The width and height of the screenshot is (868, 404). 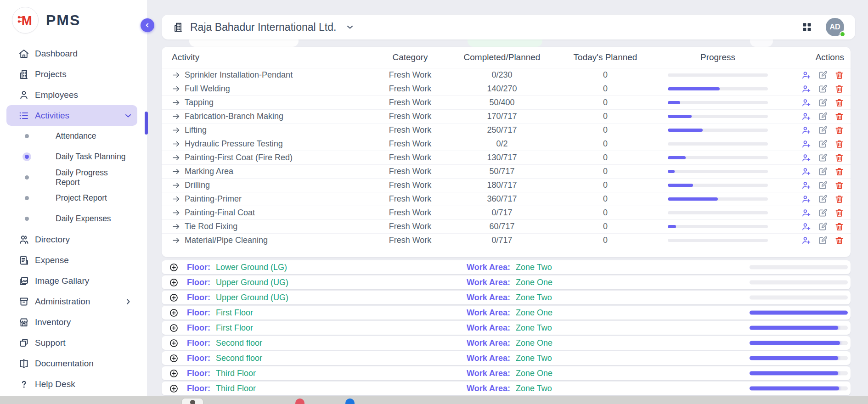 What do you see at coordinates (506, 267) in the screenshot?
I see `floor-row: Floor: Lower Ground (LG) Work Area: Zone…` at bounding box center [506, 267].